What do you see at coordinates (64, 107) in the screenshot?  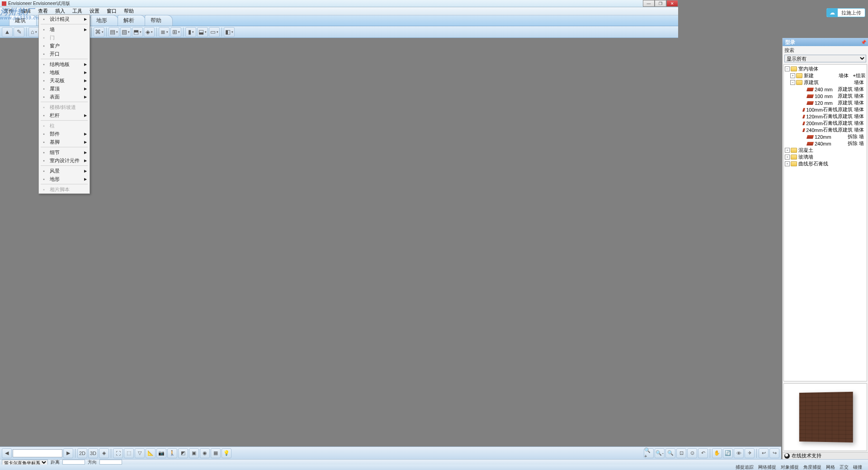 I see `menu-item: ▪楼梯/斜坡道` at bounding box center [64, 107].